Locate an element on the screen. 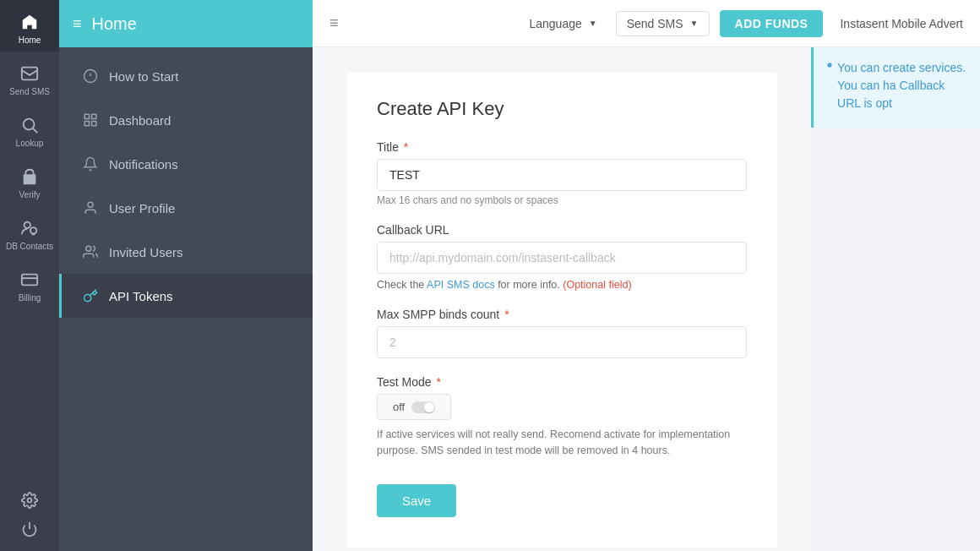 This screenshot has width=980, height=551. send-sms-icon-label: Send SMS is located at coordinates (30, 91).